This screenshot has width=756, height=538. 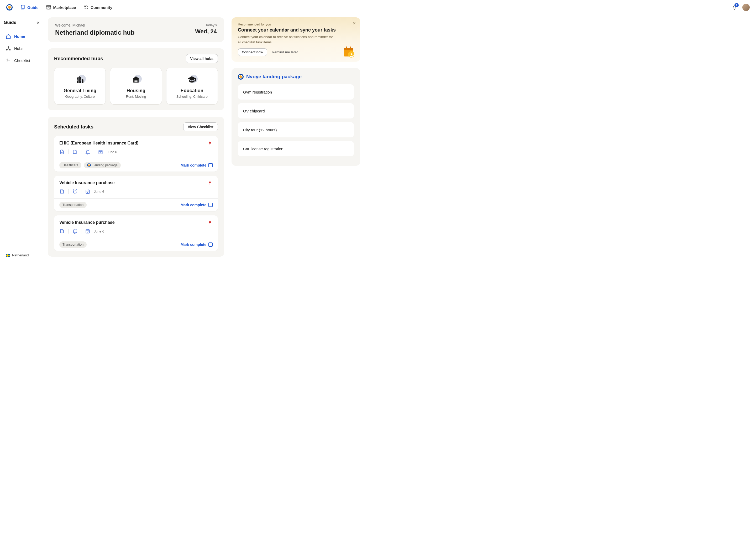 I want to click on hub-title: Education, so click(x=192, y=91).